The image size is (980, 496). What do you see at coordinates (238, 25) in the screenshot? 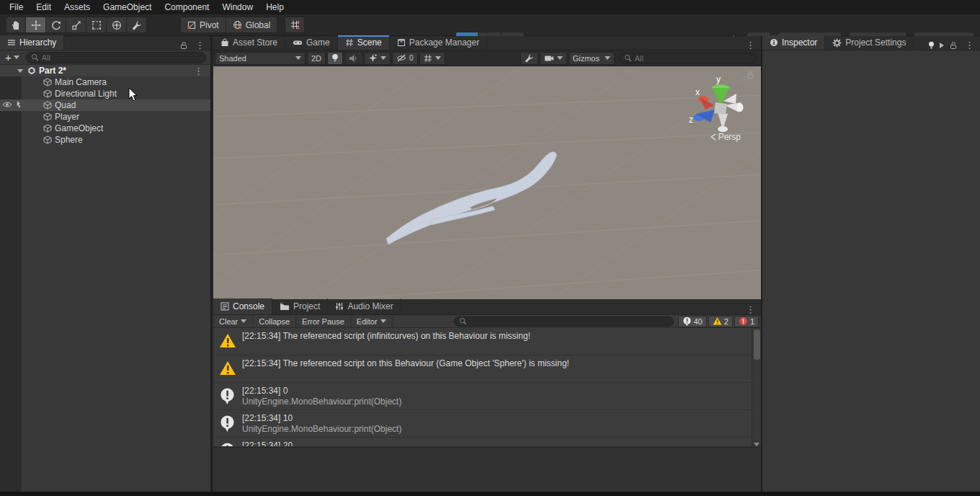
I see `globe-icon` at bounding box center [238, 25].